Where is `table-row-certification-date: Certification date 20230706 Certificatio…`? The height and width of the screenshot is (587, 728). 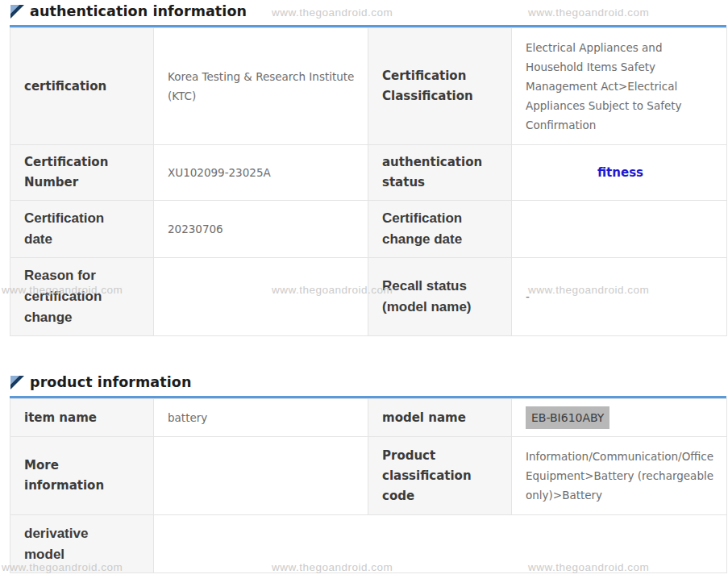 table-row-certification-date: Certification date 20230706 Certificatio… is located at coordinates (369, 229).